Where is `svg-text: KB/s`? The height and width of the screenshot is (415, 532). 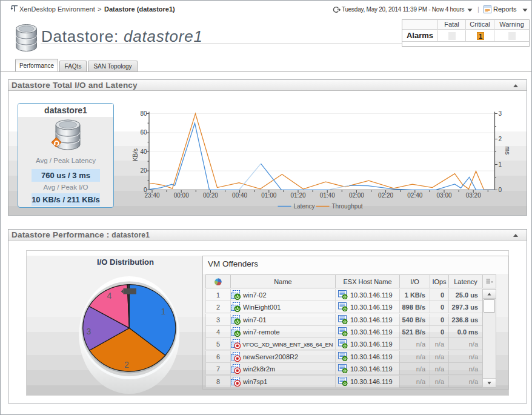 svg-text: KB/s is located at coordinates (136, 155).